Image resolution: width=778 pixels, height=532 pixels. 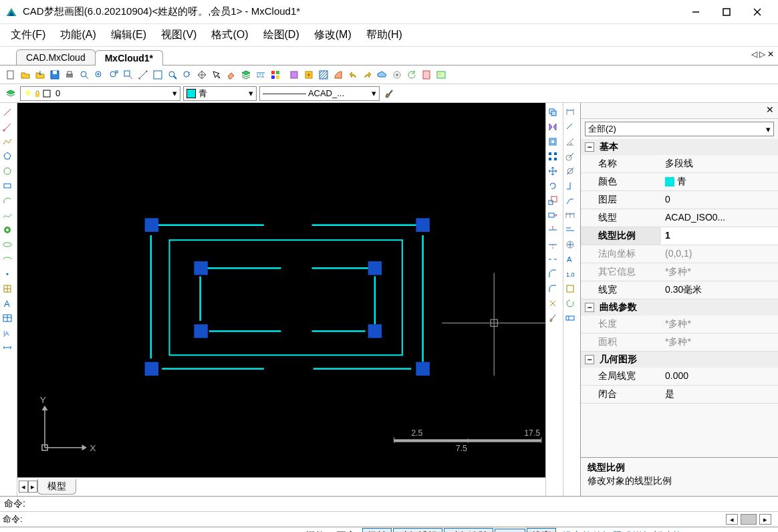 What do you see at coordinates (397, 75) in the screenshot?
I see `settings-icon` at bounding box center [397, 75].